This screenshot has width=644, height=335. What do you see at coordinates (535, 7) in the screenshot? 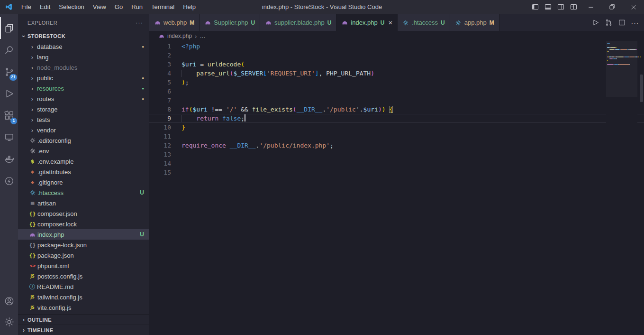
I see `toggle-primary-sidebar-icon` at bounding box center [535, 7].